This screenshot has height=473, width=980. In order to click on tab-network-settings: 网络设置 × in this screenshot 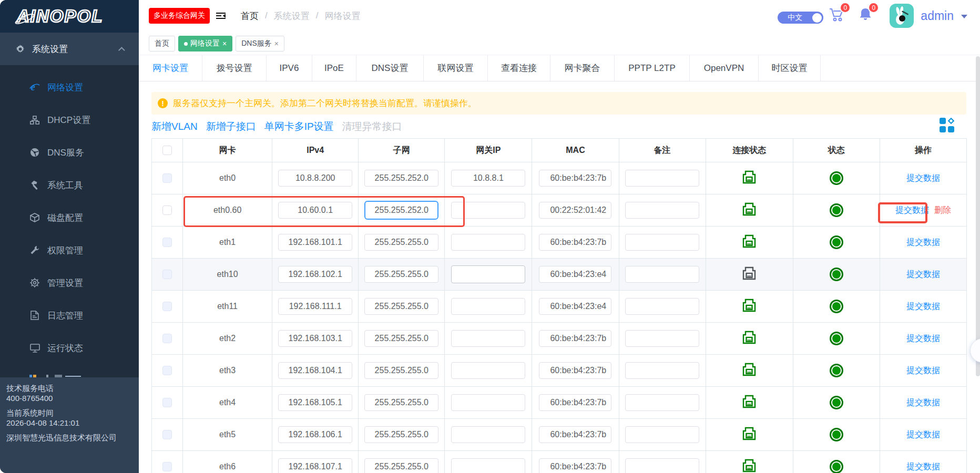, I will do `click(205, 44)`.